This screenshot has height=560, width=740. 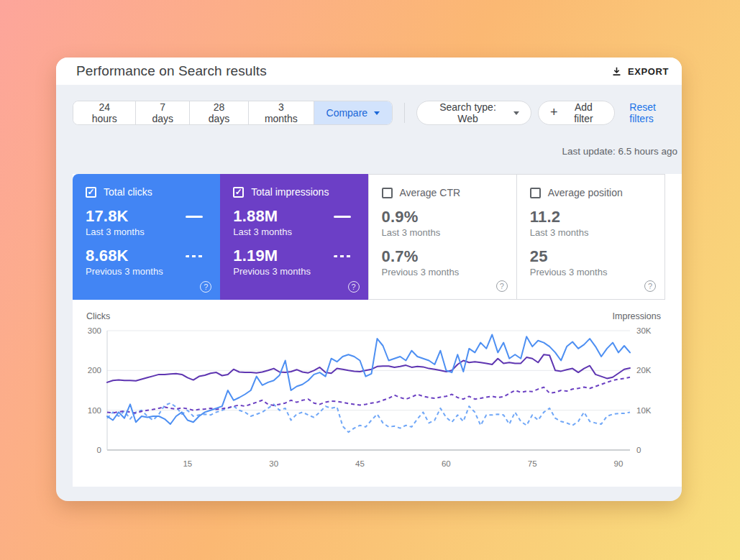 What do you see at coordinates (95, 370) in the screenshot?
I see `svg-text: 200` at bounding box center [95, 370].